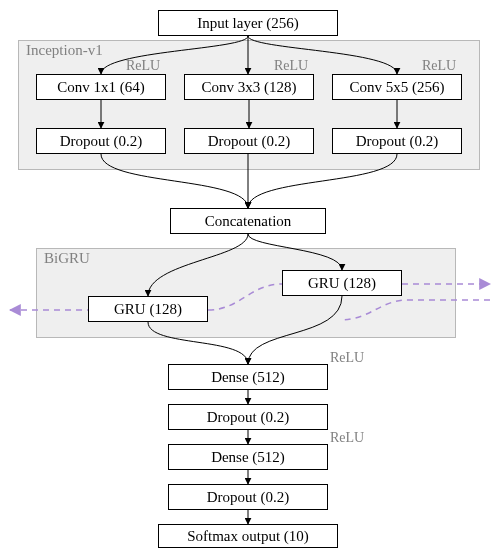 The image size is (502, 550). What do you see at coordinates (398, 142) in the screenshot?
I see `dropout-c-label: Dropout (0.2)` at bounding box center [398, 142].